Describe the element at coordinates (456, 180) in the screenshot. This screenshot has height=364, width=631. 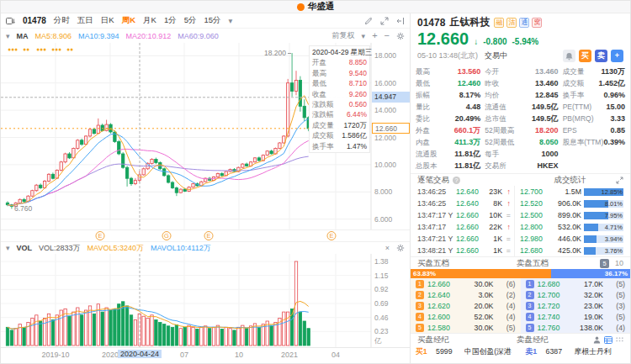
I see `help-question-icon: ?` at that location.